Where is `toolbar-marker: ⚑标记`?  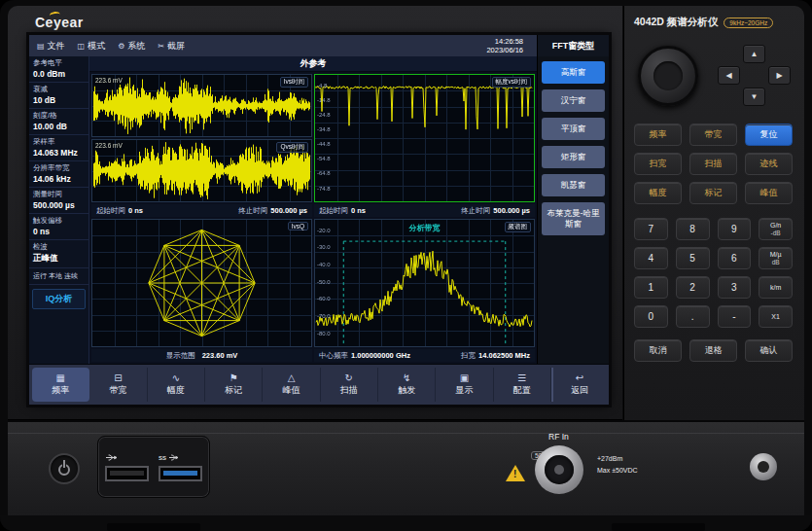 toolbar-marker: ⚑标记 is located at coordinates (233, 385).